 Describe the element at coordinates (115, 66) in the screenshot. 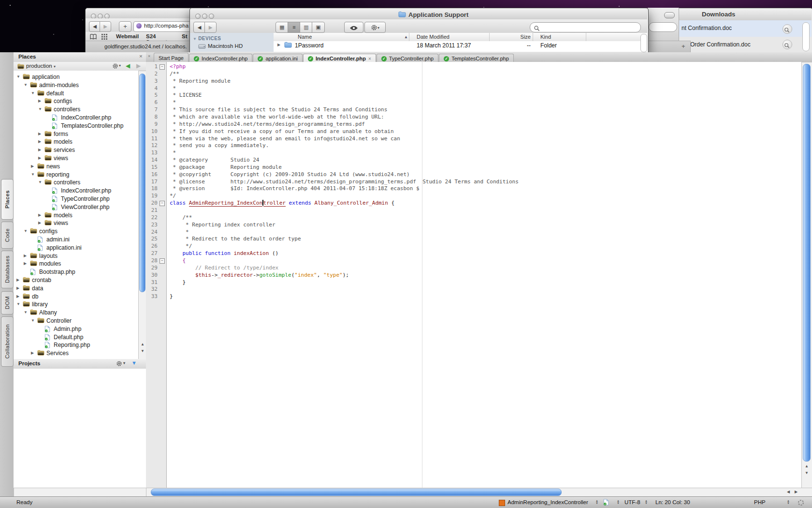

I see `gear-icon` at that location.